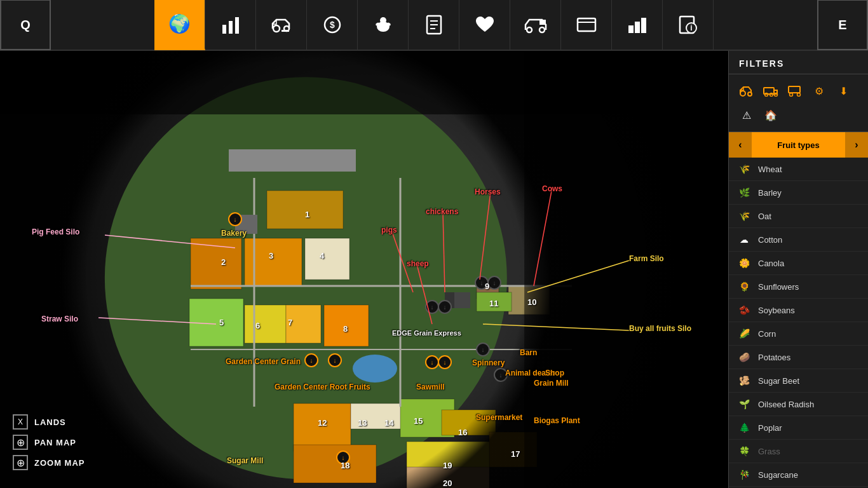 The width and height of the screenshot is (868, 488). What do you see at coordinates (49, 463) in the screenshot?
I see `zoom-map-legend-item: ⊕ ZOOM MAP` at bounding box center [49, 463].